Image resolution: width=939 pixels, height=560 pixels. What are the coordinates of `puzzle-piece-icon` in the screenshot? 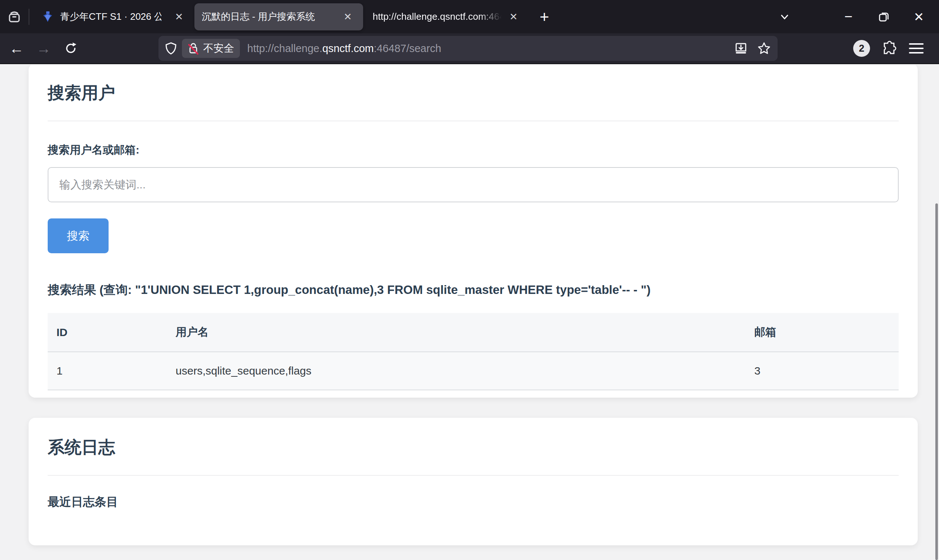 It's located at (890, 48).